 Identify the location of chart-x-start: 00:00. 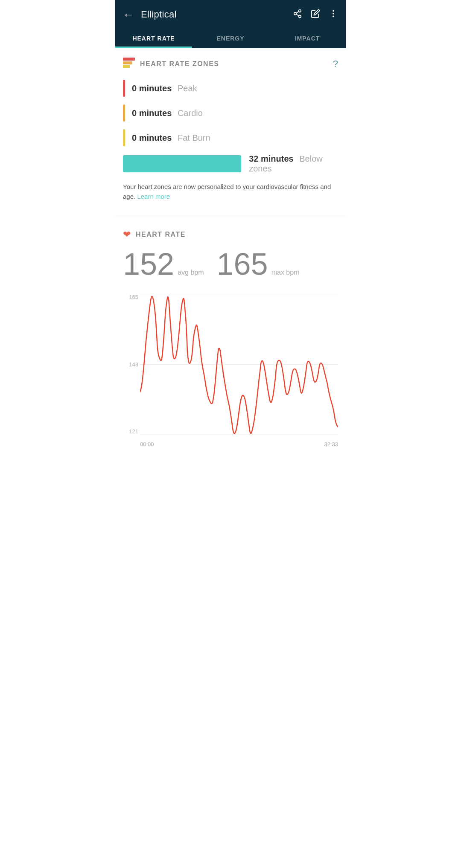
(147, 444).